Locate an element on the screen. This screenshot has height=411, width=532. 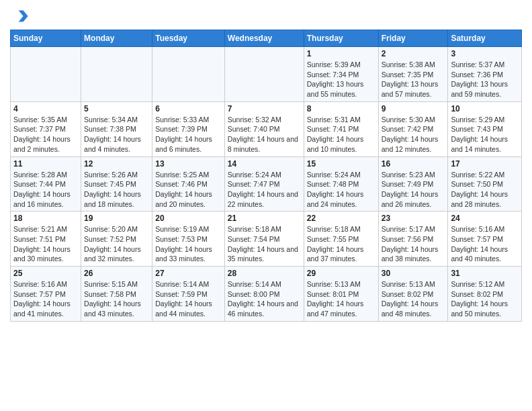
day-info: Sunrise: 5:14 AM Sunset: 7:59 PM Dayligh… is located at coordinates (188, 300).